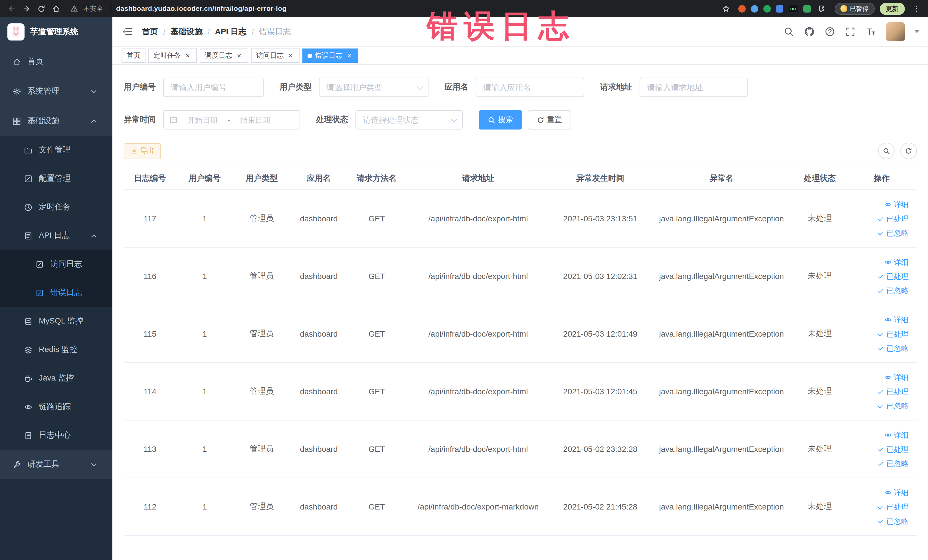 The image size is (928, 560). Describe the element at coordinates (56, 207) in the screenshot. I see `sidebar-item-scheduled-tasks: 定时任务` at that location.